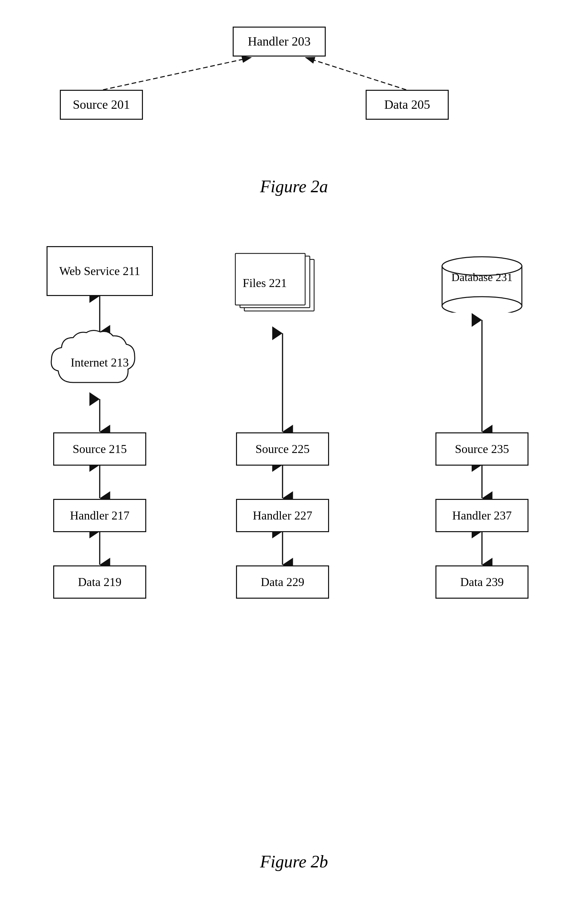 The height and width of the screenshot is (900, 588). I want to click on internet-213-container: Internet 213, so click(100, 363).